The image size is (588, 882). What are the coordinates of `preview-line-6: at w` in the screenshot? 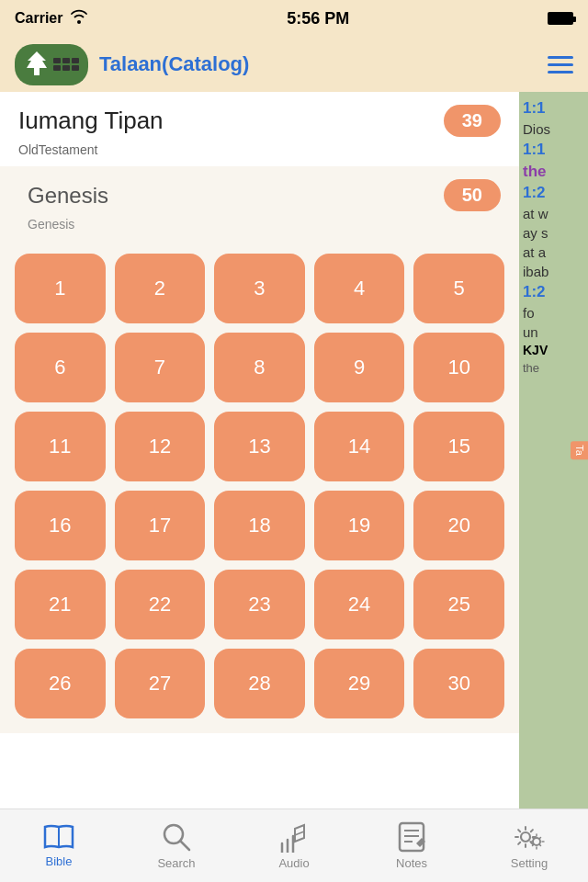 It's located at (553, 213).